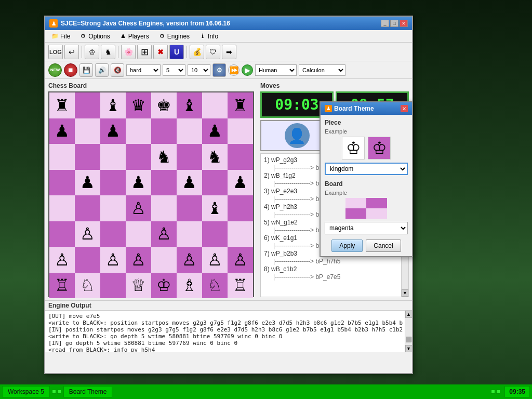  Describe the element at coordinates (240, 105) in the screenshot. I see `square-0-7: ♜` at that location.